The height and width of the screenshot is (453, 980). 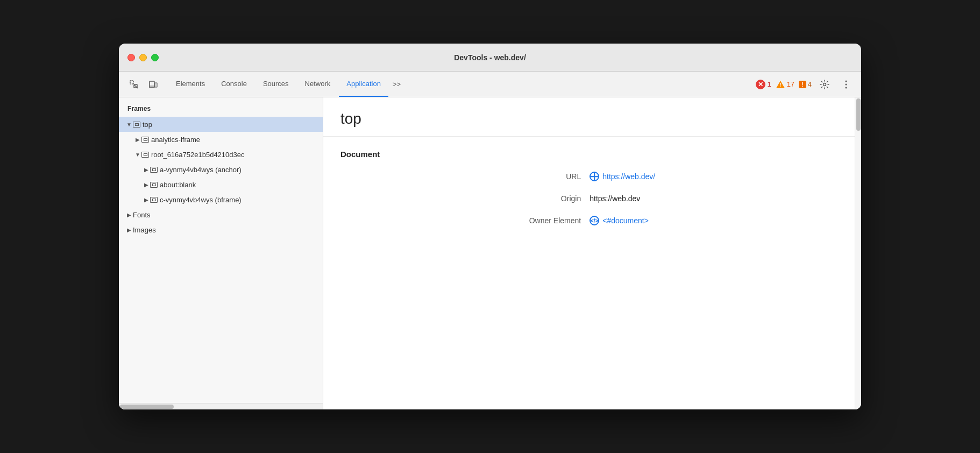 I want to click on url-label: URL, so click(x=460, y=176).